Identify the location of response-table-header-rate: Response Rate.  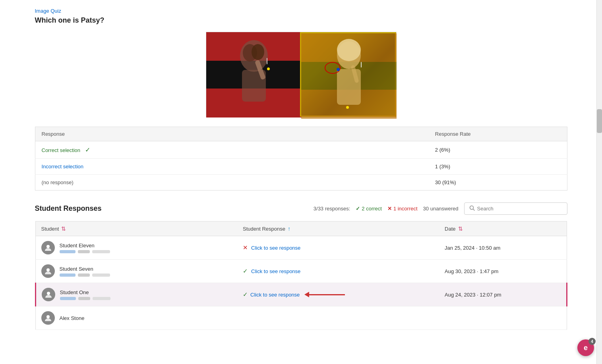
(498, 134).